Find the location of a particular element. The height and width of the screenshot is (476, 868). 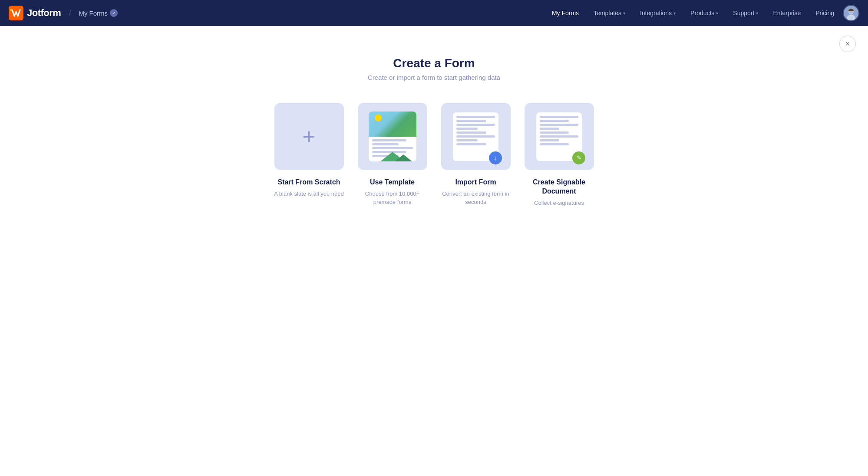

sign-preview: ✎ is located at coordinates (559, 137).